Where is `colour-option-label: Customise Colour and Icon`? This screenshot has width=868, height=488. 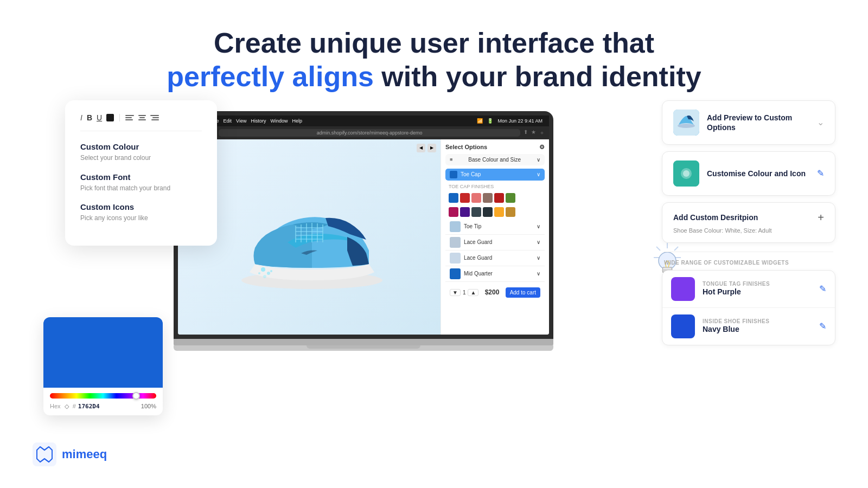 colour-option-label: Customise Colour and Icon is located at coordinates (758, 174).